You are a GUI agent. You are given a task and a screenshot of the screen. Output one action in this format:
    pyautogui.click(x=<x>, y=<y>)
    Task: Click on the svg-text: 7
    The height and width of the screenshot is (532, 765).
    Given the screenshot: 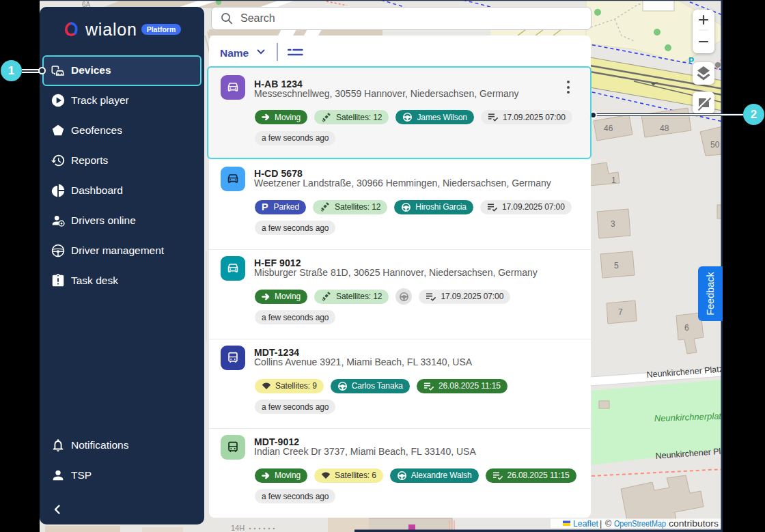 What is the action you would take?
    pyautogui.click(x=620, y=312)
    